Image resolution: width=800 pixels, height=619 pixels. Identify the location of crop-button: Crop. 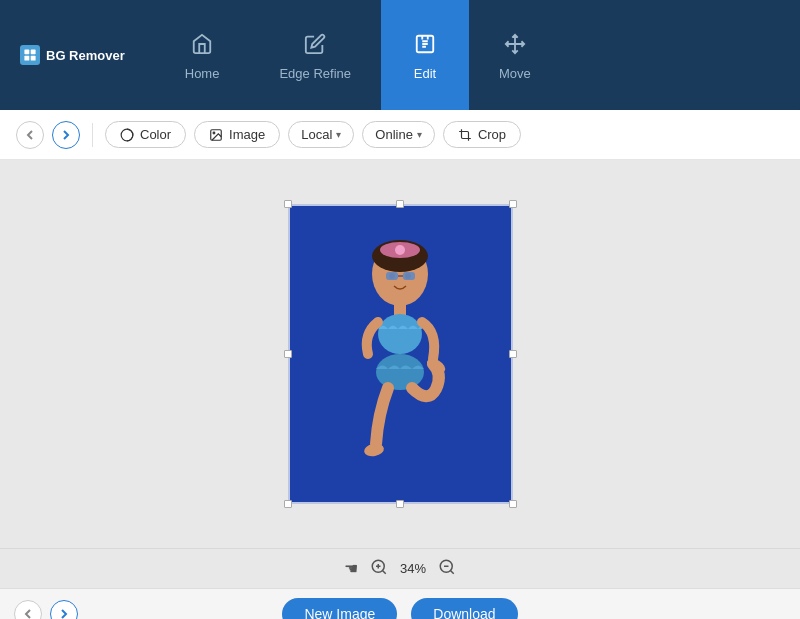
(482, 134).